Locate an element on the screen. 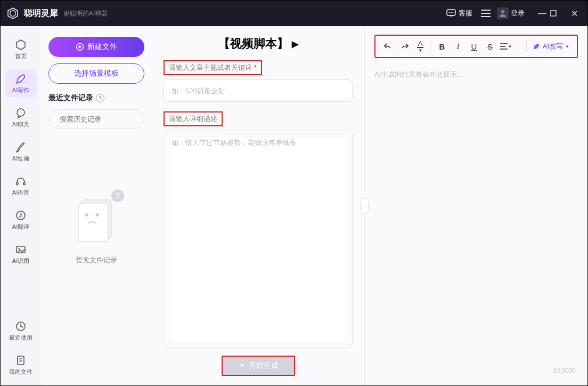 The width and height of the screenshot is (588, 386). nav-recent: 最近使用 is located at coordinates (21, 331).